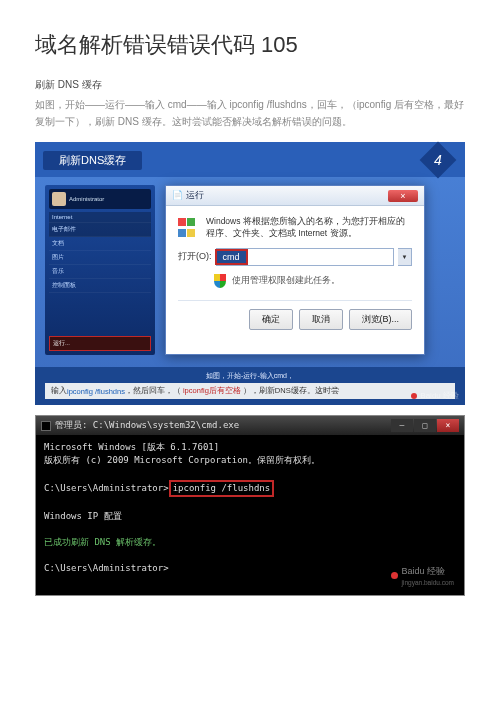 The image size is (500, 708). Describe the element at coordinates (250, 85) in the screenshot. I see `step-subtitle: 刷新 DNS 缓存` at that location.